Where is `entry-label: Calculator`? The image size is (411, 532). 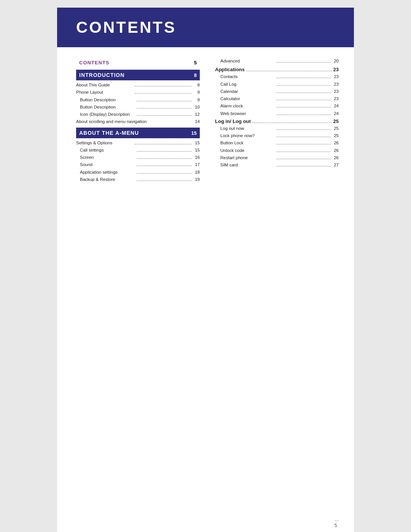 entry-label: Calculator is located at coordinates (248, 99).